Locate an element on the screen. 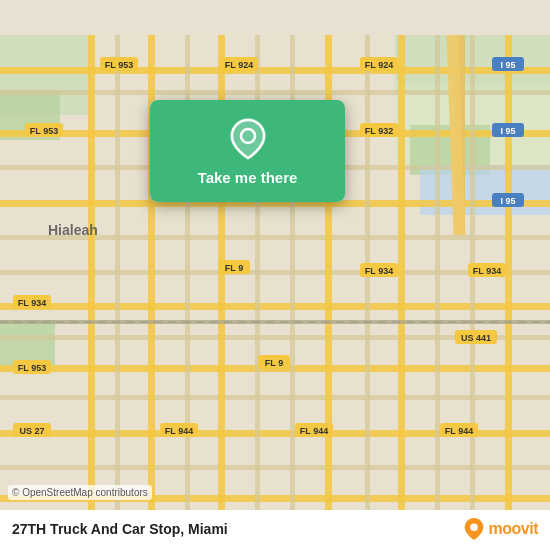 Image resolution: width=550 pixels, height=550 pixels. take-me-there-button: Take me there is located at coordinates (248, 175).